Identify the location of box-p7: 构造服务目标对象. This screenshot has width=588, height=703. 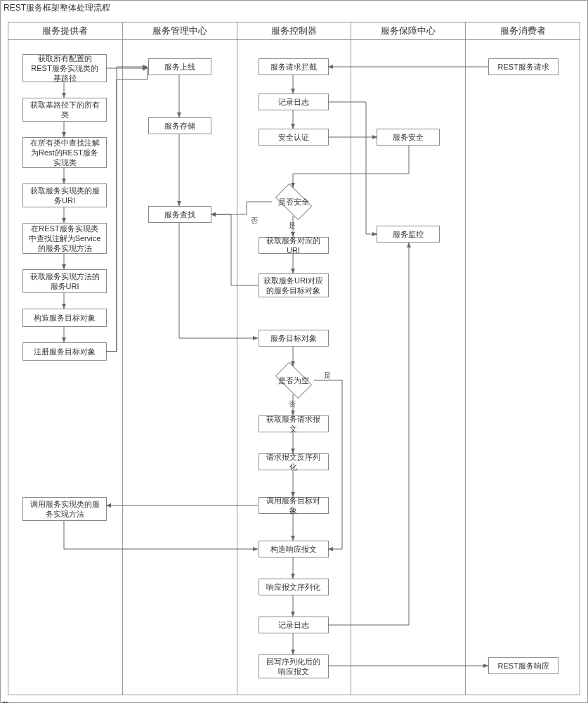
(65, 318).